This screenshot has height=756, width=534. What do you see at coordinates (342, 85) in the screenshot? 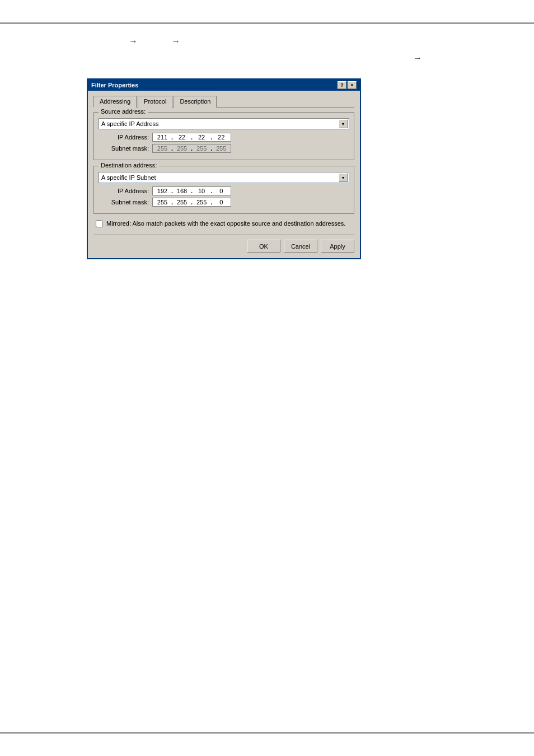
I see `help-button: ?` at bounding box center [342, 85].